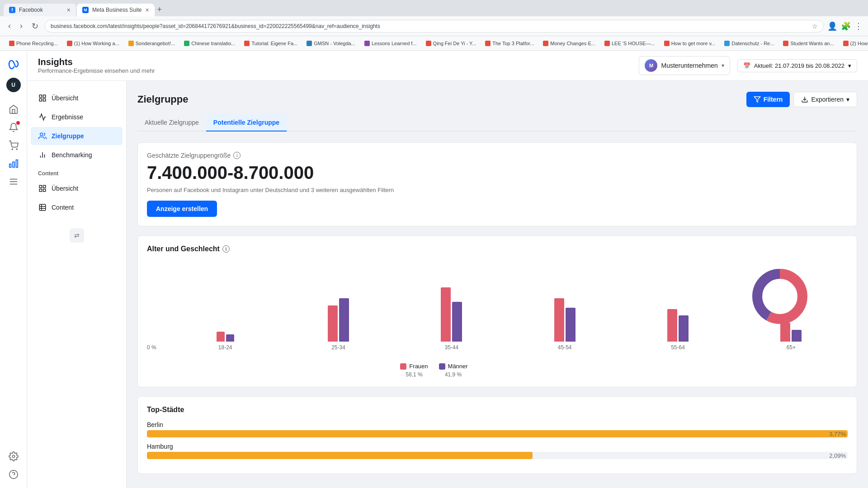  What do you see at coordinates (684, 66) in the screenshot?
I see `company-selector: M Musterunternehmen ▾` at bounding box center [684, 66].